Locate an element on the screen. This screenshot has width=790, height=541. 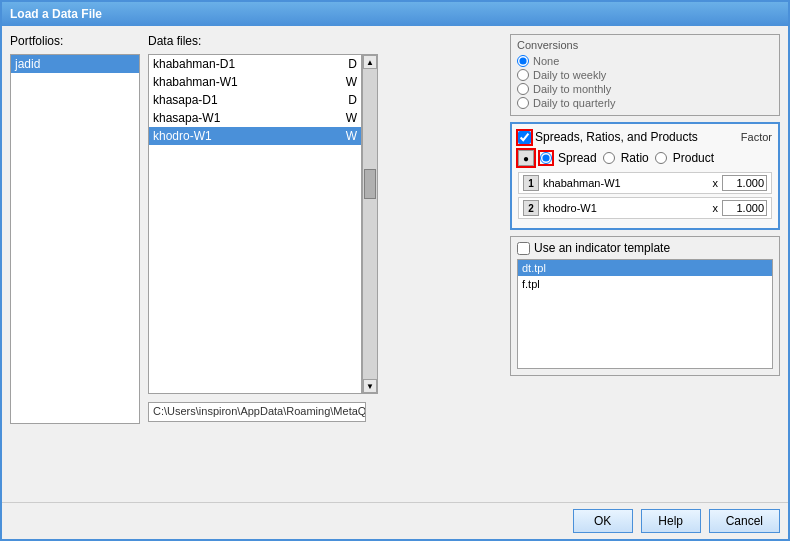
portfolio-item-jadid: jadid is located at coordinates (75, 64).